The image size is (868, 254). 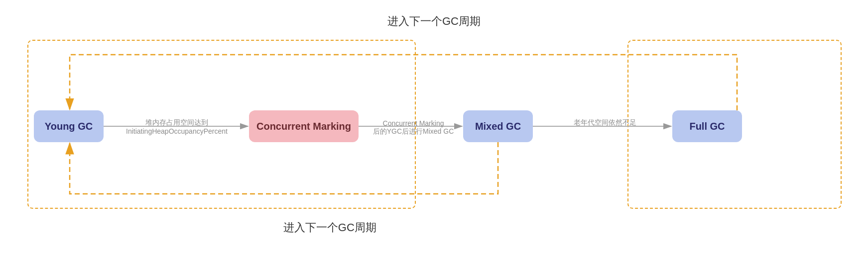 What do you see at coordinates (413, 132) in the screenshot?
I see `edge-label-cm-to-mixed-line2: 后的YGC后进行Mixed GC` at bounding box center [413, 132].